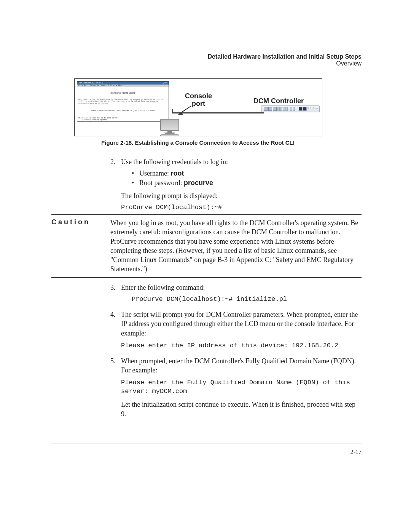  Describe the element at coordinates (236, 388) in the screenshot. I see `step-5: 5. When prompted, enter the DCM Controll…` at that location.